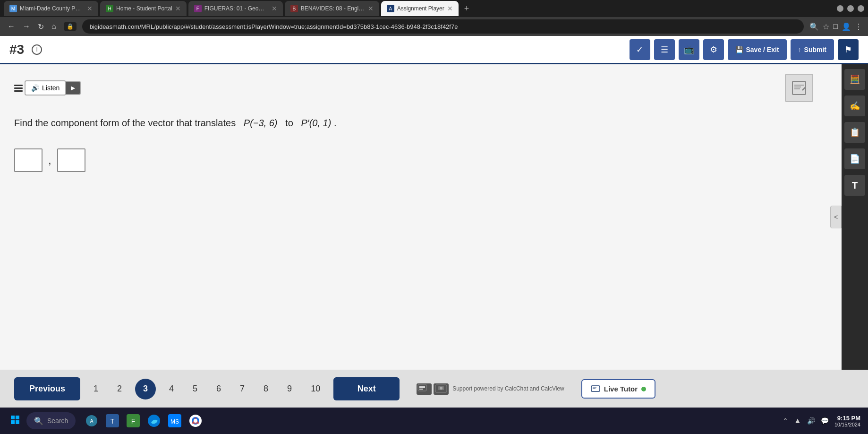 The image size is (868, 434). I want to click on sidebar-document-button: 📄, so click(855, 159).